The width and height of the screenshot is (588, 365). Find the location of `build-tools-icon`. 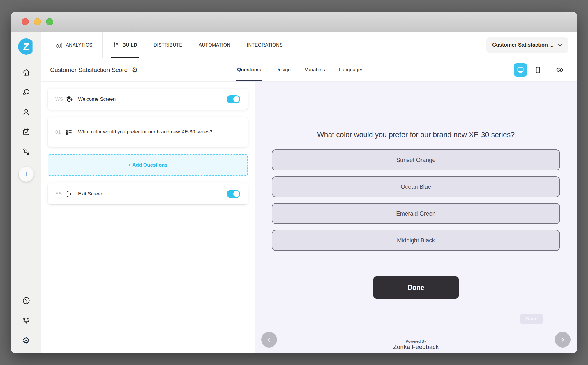

build-tools-icon is located at coordinates (116, 45).